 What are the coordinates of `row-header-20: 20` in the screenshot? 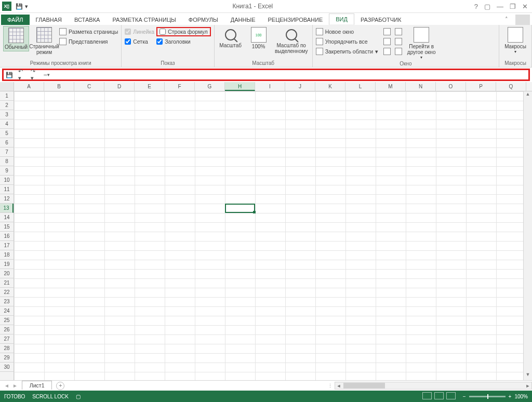 It's located at (7, 274).